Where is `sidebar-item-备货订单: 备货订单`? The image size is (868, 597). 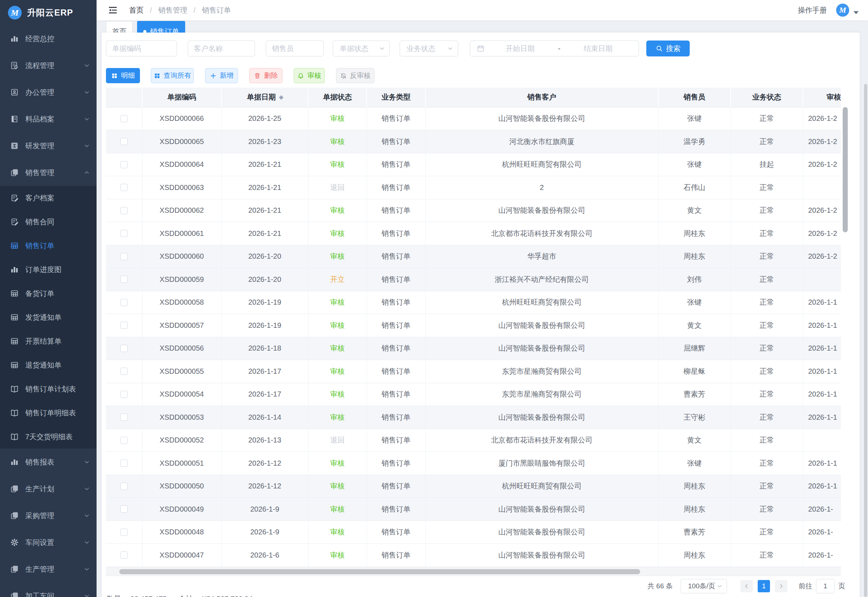
sidebar-item-备货订单: 备货订单 is located at coordinates (48, 293).